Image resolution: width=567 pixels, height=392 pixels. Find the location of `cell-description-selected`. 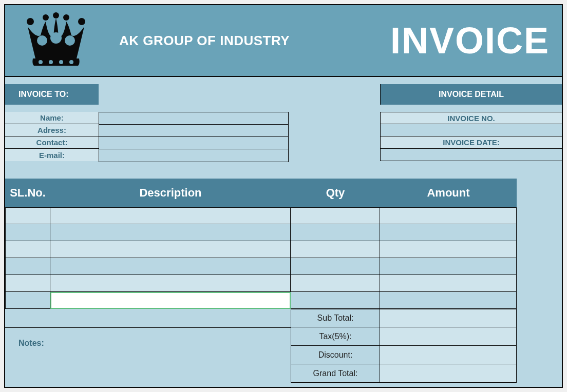

cell-description-selected is located at coordinates (171, 301).